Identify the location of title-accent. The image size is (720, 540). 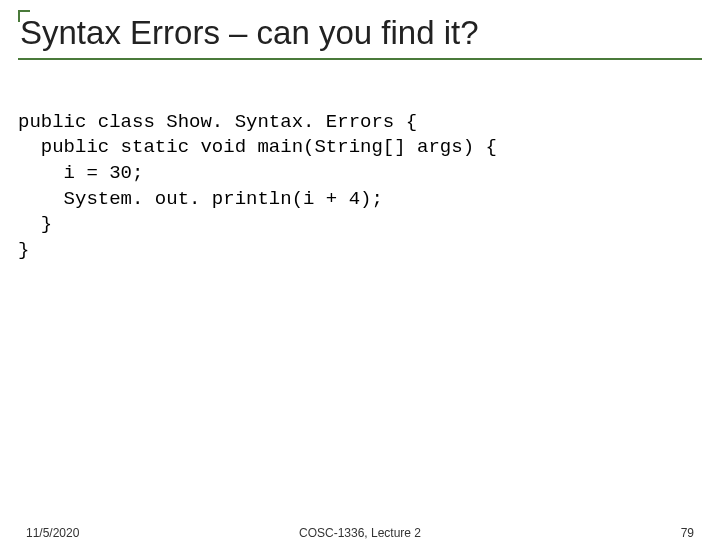
(24, 16).